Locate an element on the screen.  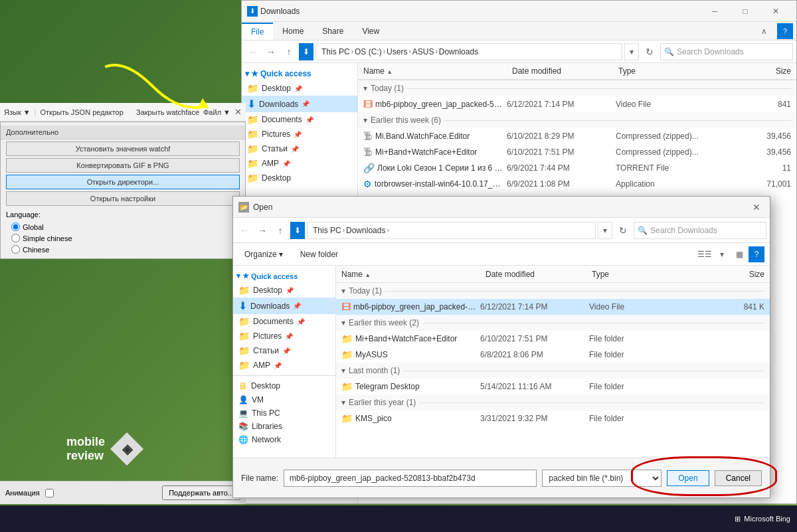
open-json-btn: Открыть JSON редактор is located at coordinates (82, 112).